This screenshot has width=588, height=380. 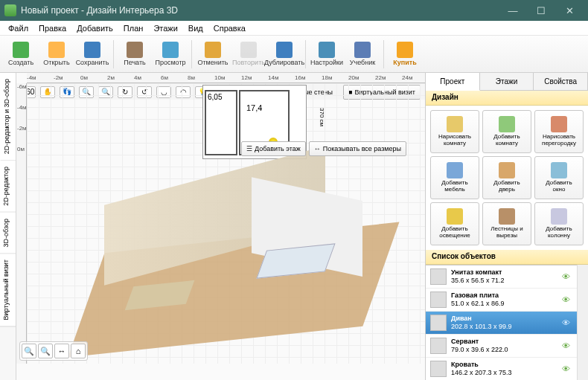 I want to click on ruler-tick: -6м, so click(x=22, y=86).